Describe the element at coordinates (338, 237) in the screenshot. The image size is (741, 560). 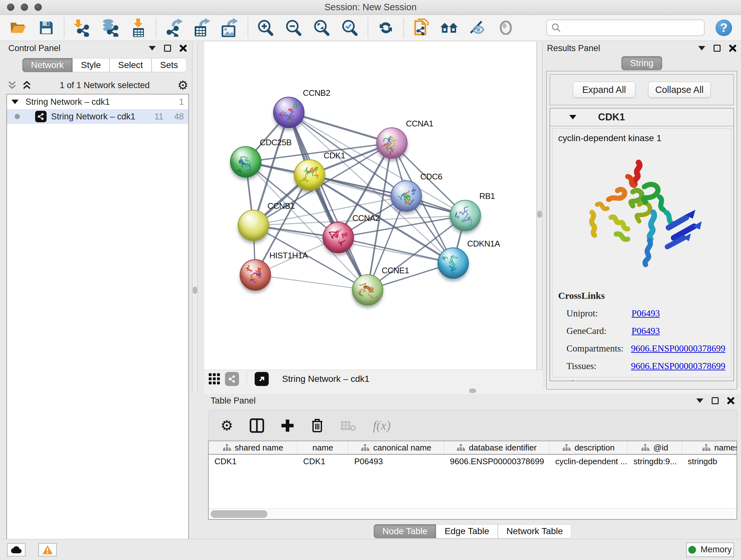
I see `network-node-ccna2` at that location.